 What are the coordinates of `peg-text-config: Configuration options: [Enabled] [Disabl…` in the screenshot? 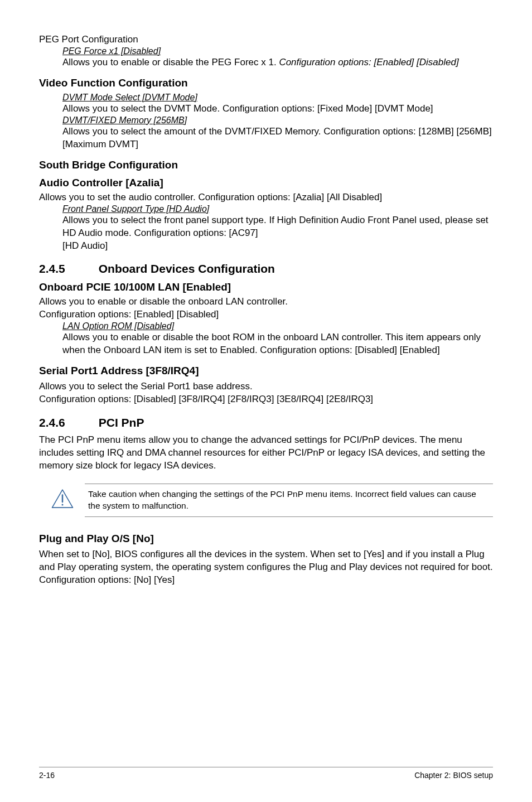 It's located at (369, 62).